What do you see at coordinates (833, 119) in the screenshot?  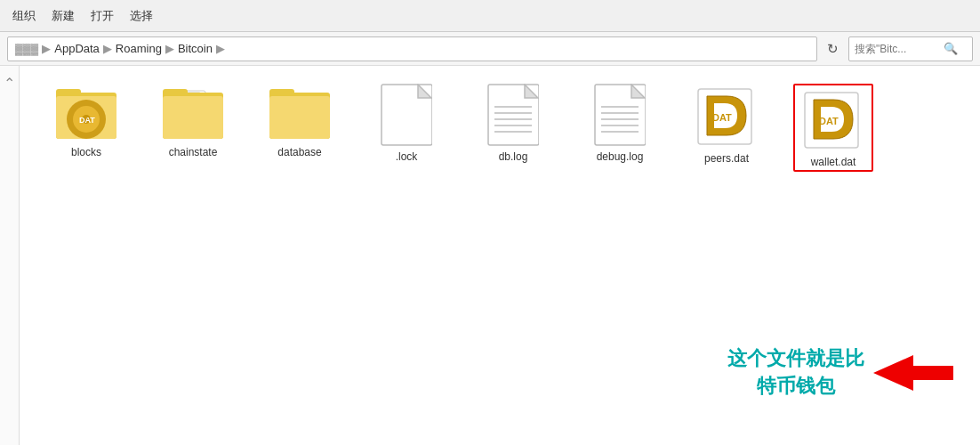 I see `wallet-dat-icon: DAT` at bounding box center [833, 119].